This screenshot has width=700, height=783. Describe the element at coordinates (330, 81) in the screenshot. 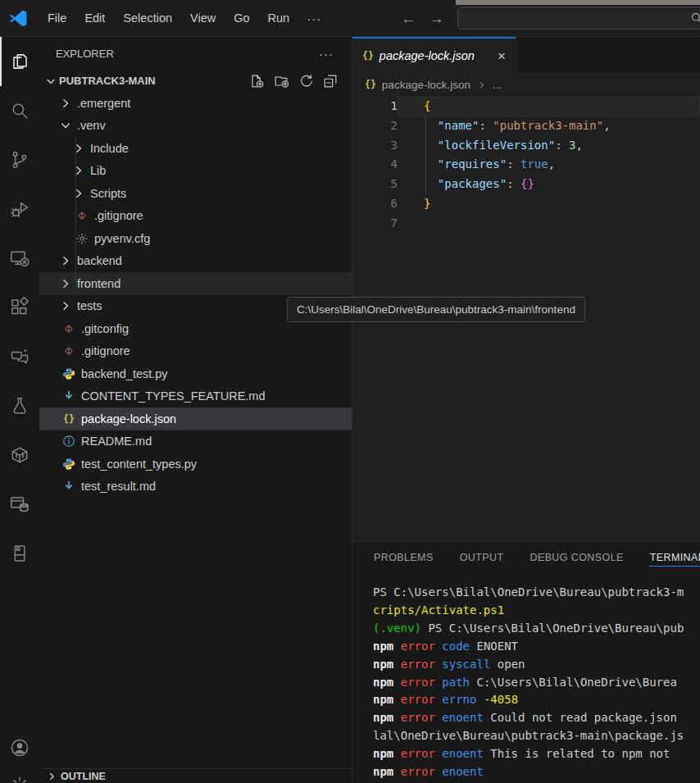

I see `collapse-all-button` at that location.